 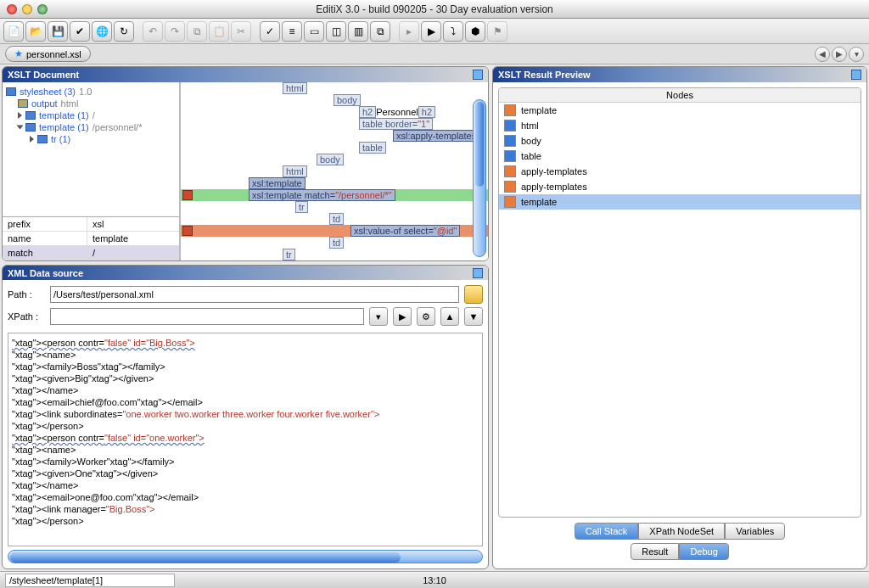 What do you see at coordinates (36, 31) in the screenshot?
I see `open-file-button: 📂` at bounding box center [36, 31].